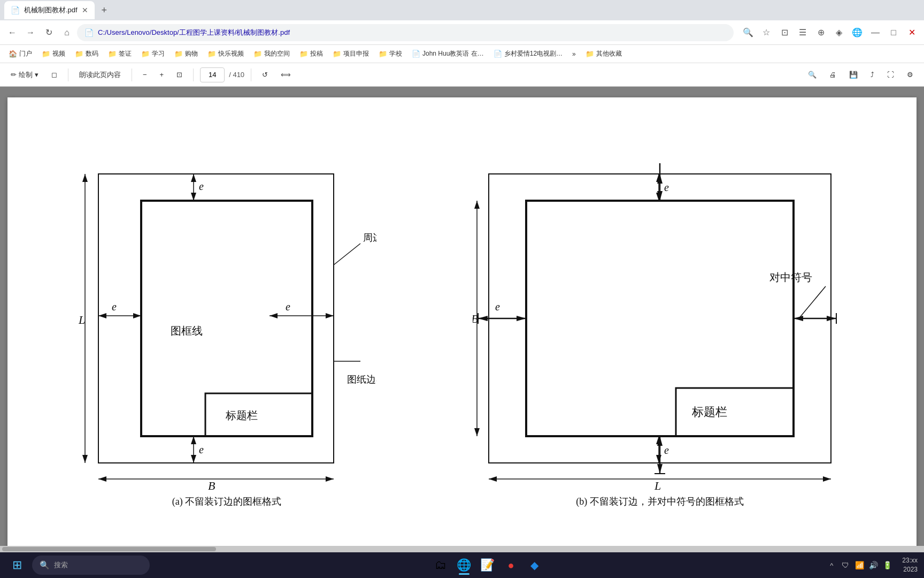  What do you see at coordinates (104, 10) in the screenshot?
I see `new-tab-button: +` at bounding box center [104, 10].